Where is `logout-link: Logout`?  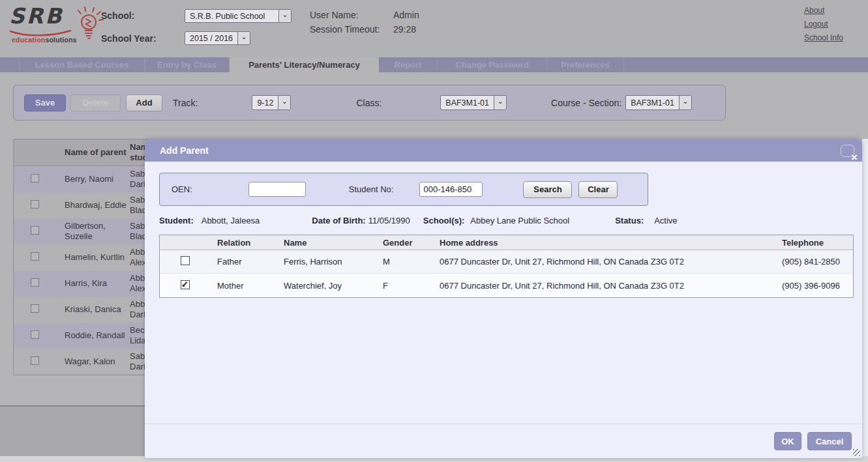
logout-link: Logout is located at coordinates (824, 24).